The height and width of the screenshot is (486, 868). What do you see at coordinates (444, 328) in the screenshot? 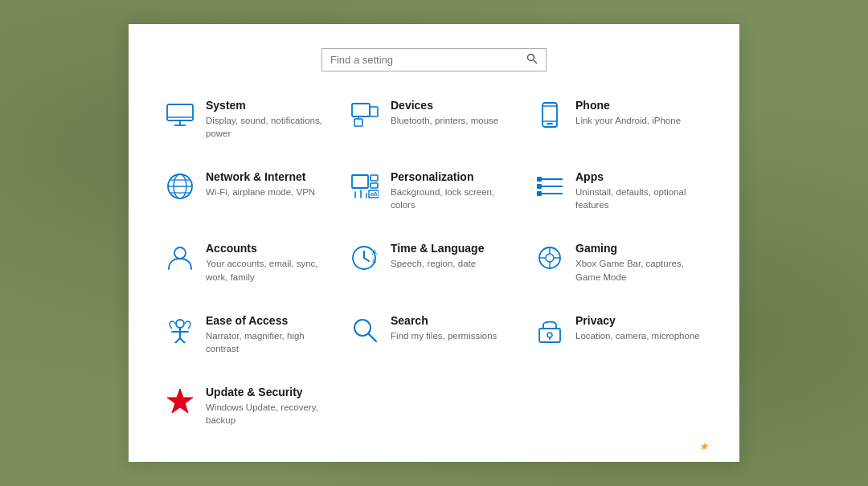
I see `search-text: Search Find my files, permissions` at bounding box center [444, 328].